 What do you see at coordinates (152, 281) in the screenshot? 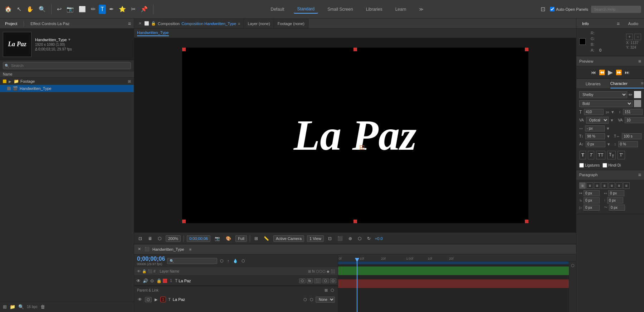
I see `layer-solo-btn: ⊙` at bounding box center [152, 281].